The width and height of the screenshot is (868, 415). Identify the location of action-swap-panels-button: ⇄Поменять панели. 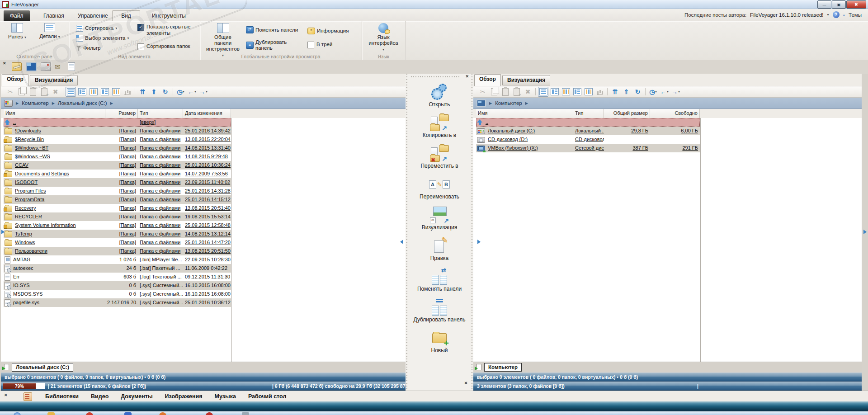
(439, 283).